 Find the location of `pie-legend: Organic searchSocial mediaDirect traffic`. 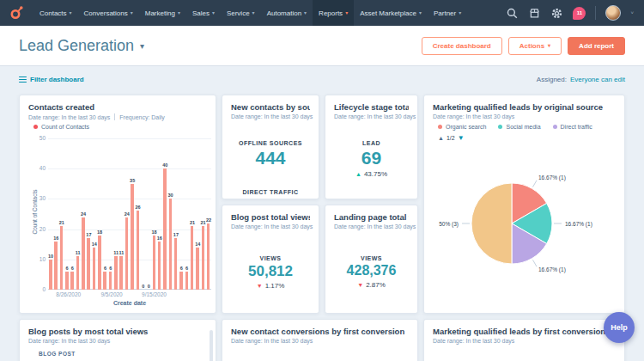

pie-legend: Organic searchSocial mediaDirect traffic is located at coordinates (515, 127).